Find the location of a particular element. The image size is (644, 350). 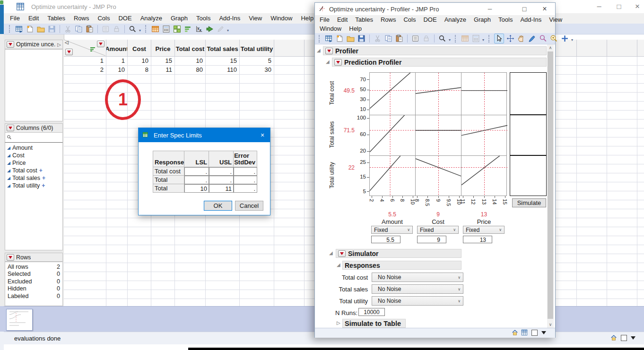

data-cell: 110 is located at coordinates (223, 70).